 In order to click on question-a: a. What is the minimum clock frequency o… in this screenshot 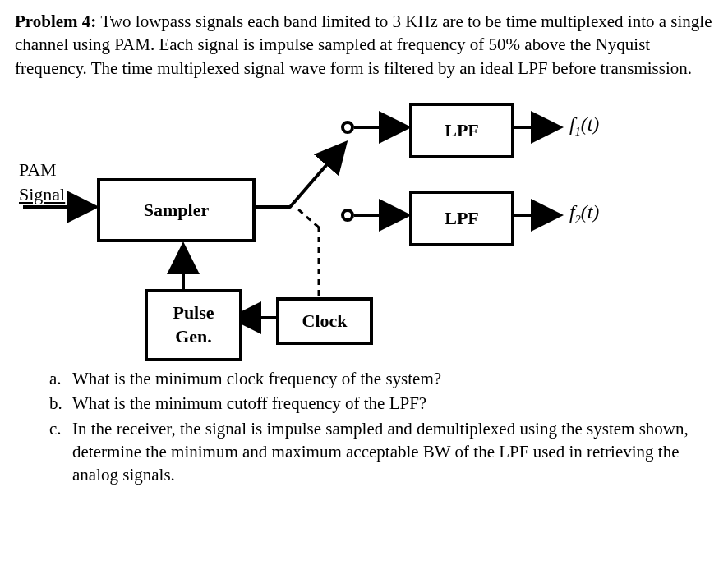, I will do `click(381, 379)`.